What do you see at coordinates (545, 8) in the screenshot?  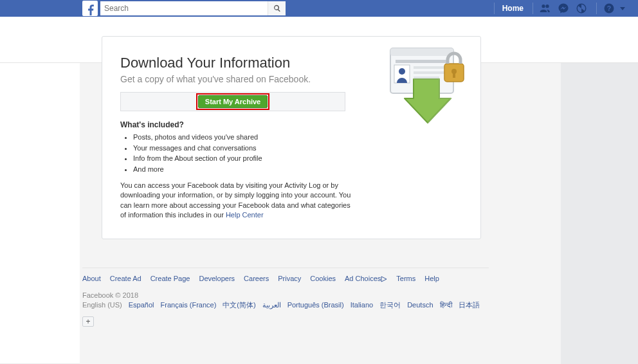 I see `friend-requests-icon` at bounding box center [545, 8].